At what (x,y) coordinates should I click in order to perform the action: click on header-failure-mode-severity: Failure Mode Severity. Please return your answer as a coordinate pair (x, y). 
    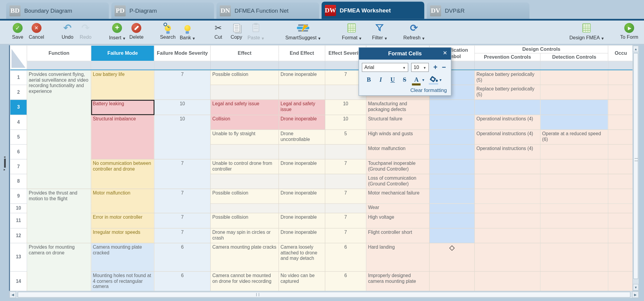
    Looking at the image, I should click on (182, 53).